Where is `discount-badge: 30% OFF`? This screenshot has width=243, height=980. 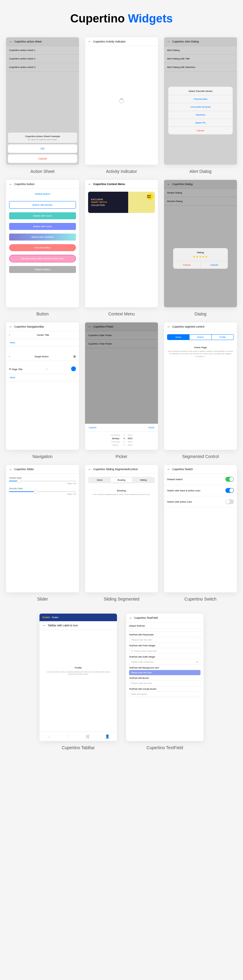 discount-badge: 30% OFF is located at coordinates (150, 197).